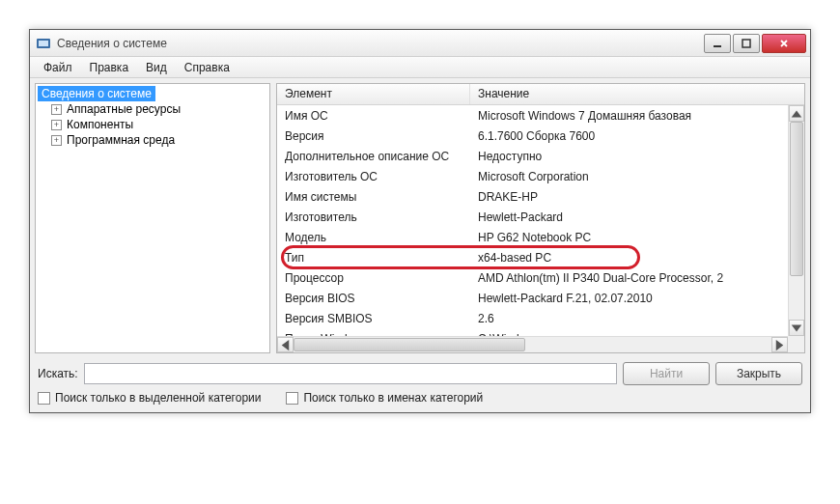 This screenshot has width=840, height=504. Describe the element at coordinates (374, 177) in the screenshot. I see `cell-element: Изготовитель ОС` at that location.